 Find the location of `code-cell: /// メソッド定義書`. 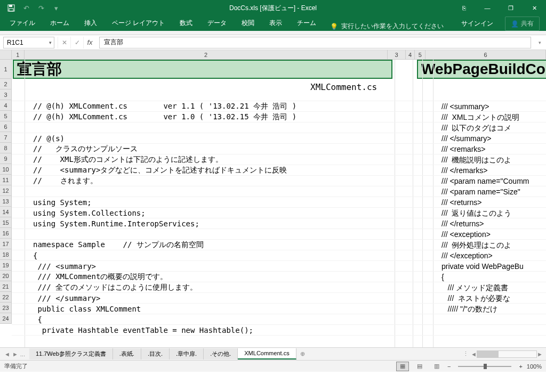

code-cell: /// メソッド定義書 is located at coordinates (485, 288).